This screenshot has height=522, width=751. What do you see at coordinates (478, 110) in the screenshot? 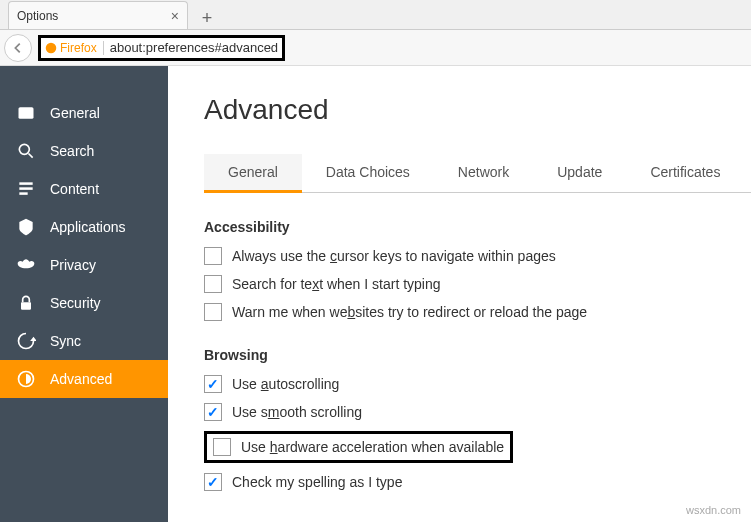
I see `page-title: Advanced` at bounding box center [478, 110].